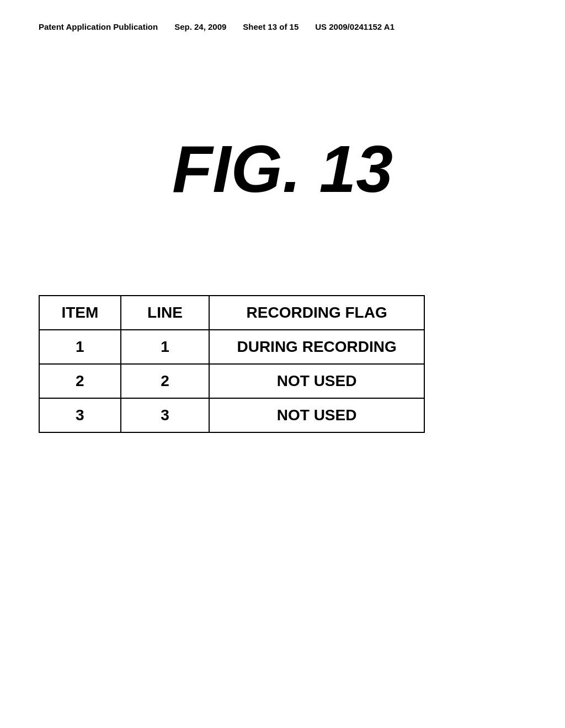  I want to click on table-header-row: ITEM LINE RECORDING FLAG, so click(232, 313).